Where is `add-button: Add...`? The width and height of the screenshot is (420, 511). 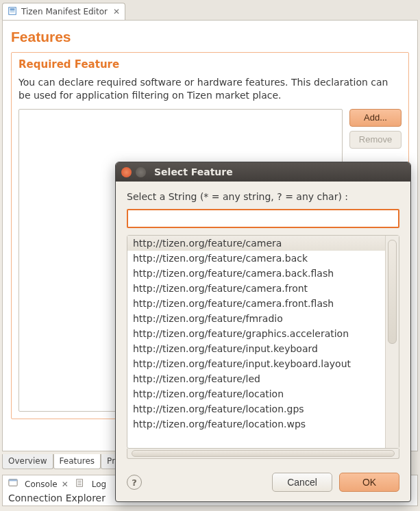 add-button: Add... is located at coordinates (375, 118).